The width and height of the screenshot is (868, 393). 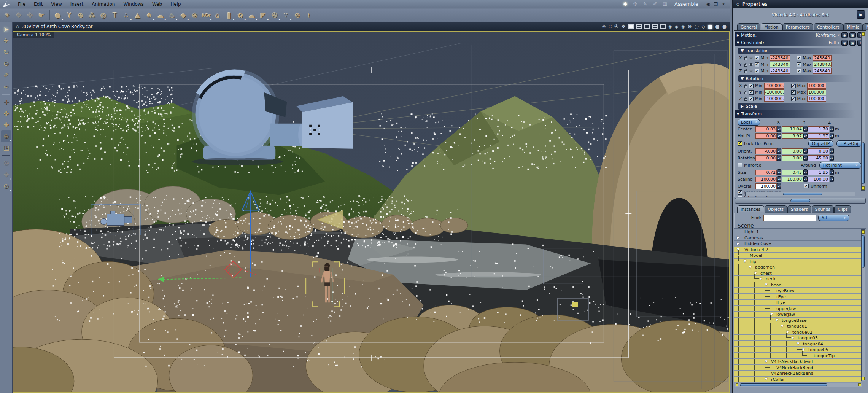 I want to click on agr-object: AGr▸, so click(x=206, y=15).